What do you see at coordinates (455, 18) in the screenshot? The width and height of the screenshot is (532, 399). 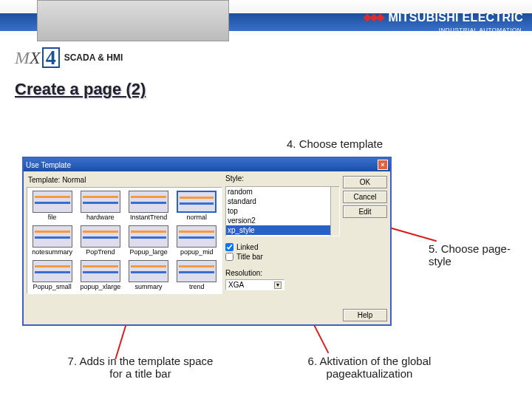 I see `brand-name: MITSUBISHI ELECTRIC` at bounding box center [455, 18].